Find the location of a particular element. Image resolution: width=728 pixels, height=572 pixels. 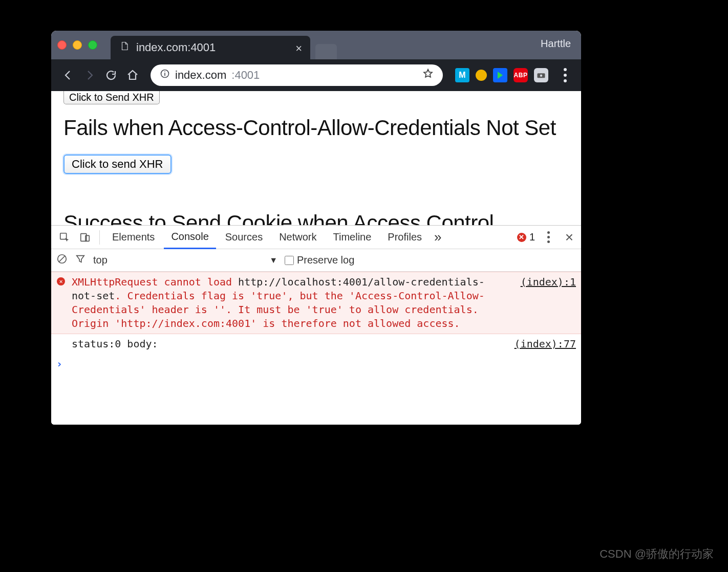

console-toolbar: top ▼ Preserve log is located at coordinates (316, 260).